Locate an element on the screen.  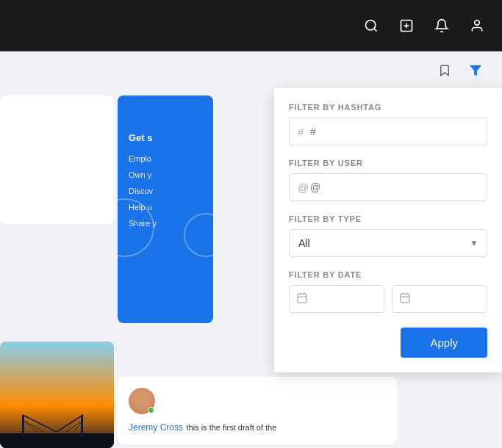
hashtag-label: FILTER BY HASHTAG is located at coordinates (388, 107).